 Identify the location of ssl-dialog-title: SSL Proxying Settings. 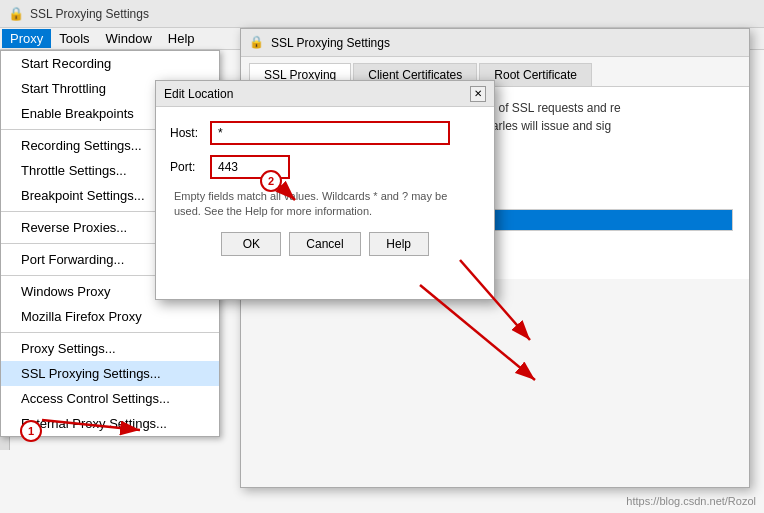
(330, 43).